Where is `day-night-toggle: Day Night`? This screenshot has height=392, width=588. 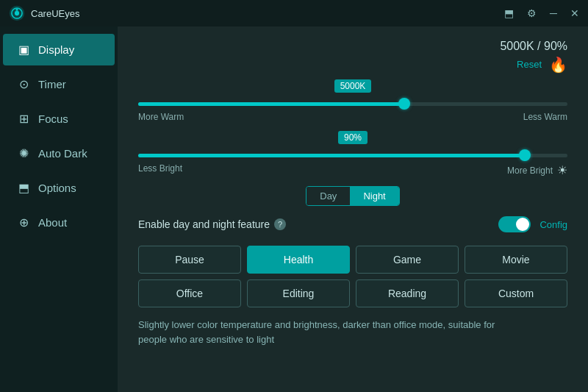 day-night-toggle: Day Night is located at coordinates (353, 196).